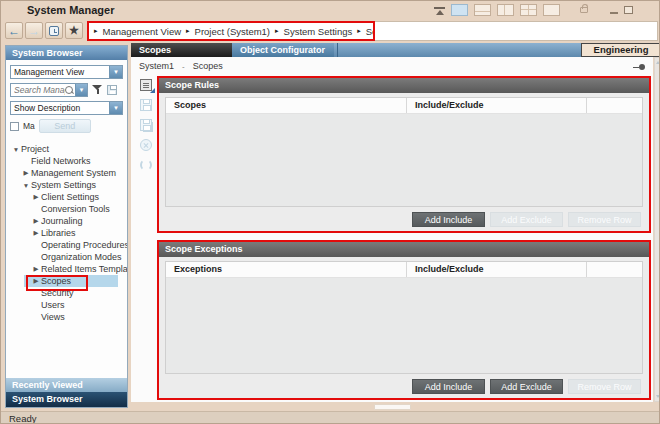 Image resolution: width=660 pixels, height=424 pixels. I want to click on layout-two-columns-icon, so click(460, 10).